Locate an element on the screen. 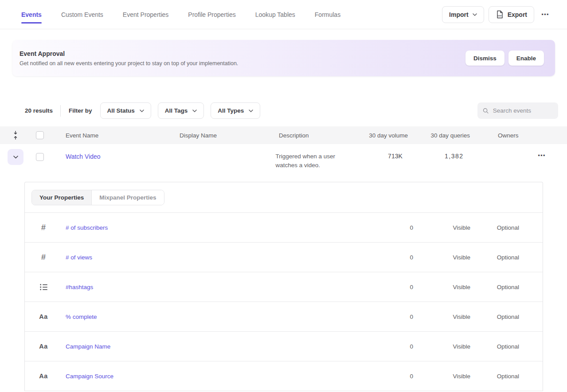  tab-mixpanel-properties: Mixpanel Properties is located at coordinates (128, 198).